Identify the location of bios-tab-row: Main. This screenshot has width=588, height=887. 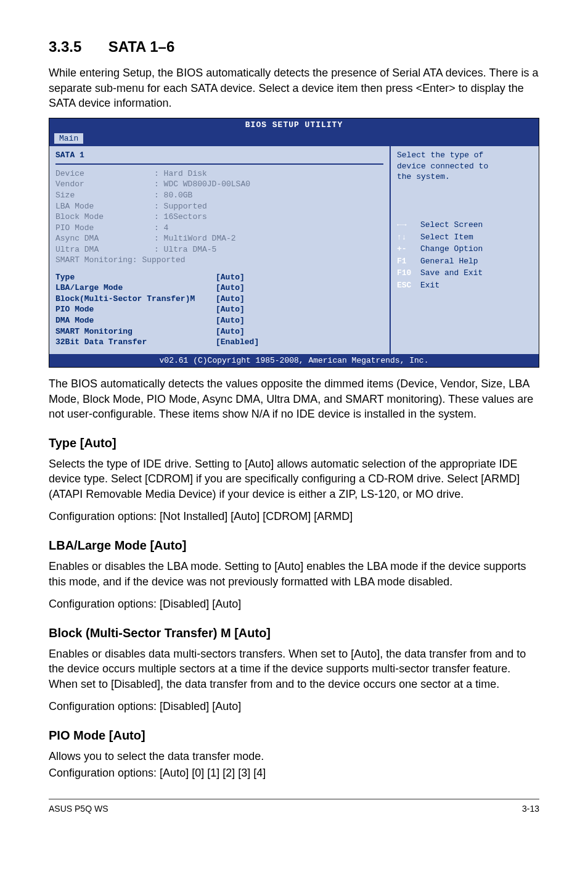
(294, 139).